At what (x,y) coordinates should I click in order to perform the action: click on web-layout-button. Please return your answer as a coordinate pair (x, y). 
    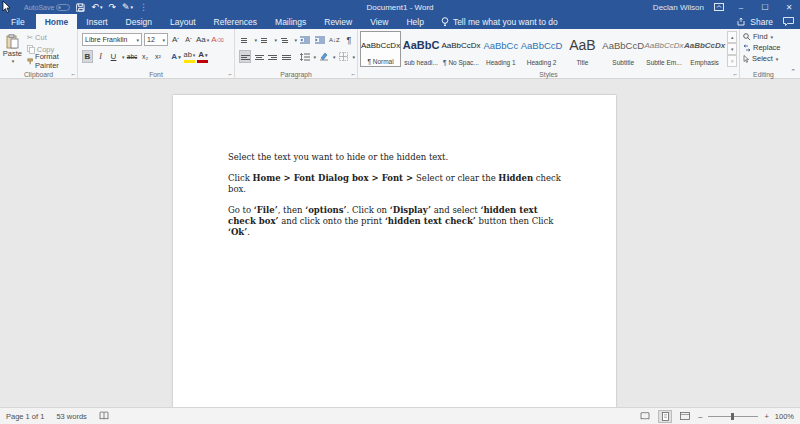
    Looking at the image, I should click on (685, 416).